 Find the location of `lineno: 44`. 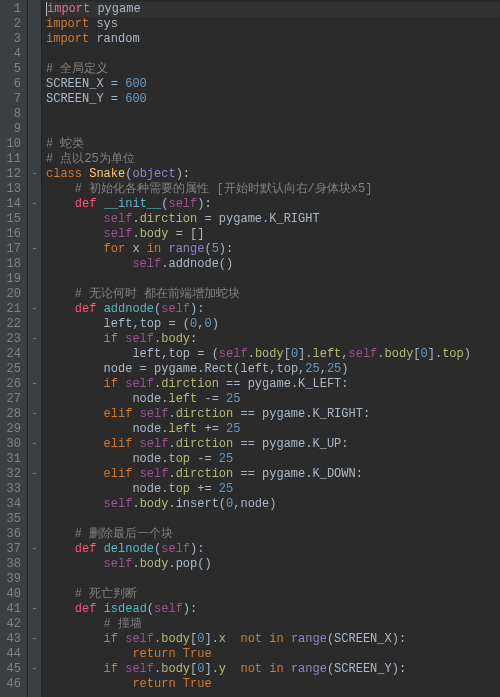

lineno: 44 is located at coordinates (14, 654).